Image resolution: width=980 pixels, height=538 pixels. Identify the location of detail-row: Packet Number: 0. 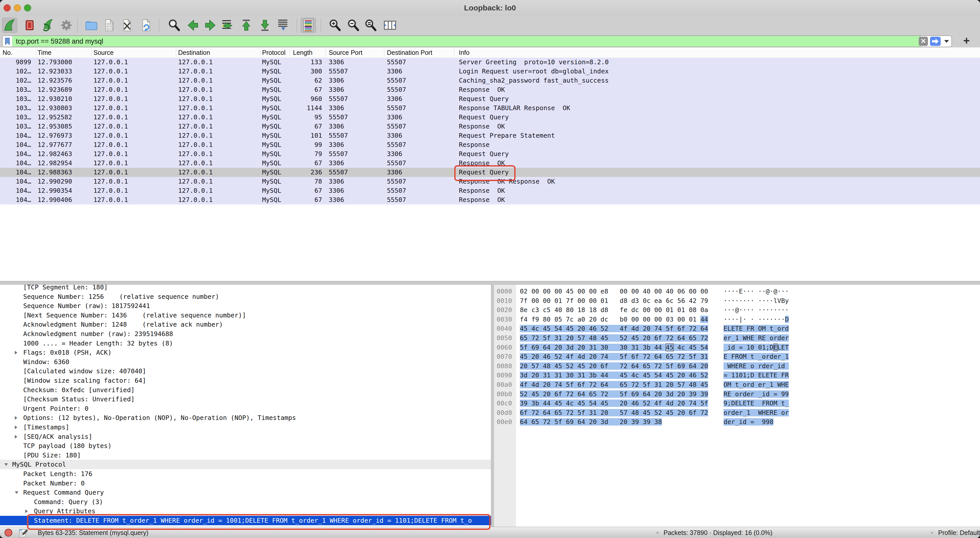
(246, 484).